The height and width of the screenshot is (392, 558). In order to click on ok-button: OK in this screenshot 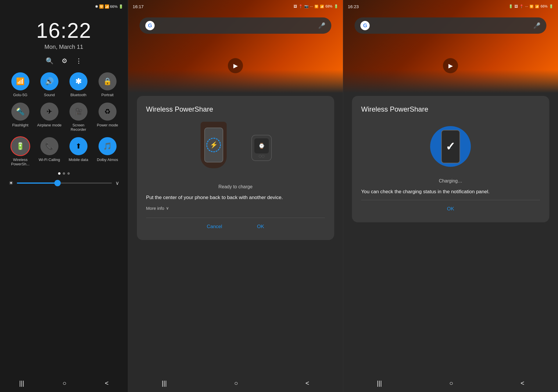, I will do `click(260, 227)`.